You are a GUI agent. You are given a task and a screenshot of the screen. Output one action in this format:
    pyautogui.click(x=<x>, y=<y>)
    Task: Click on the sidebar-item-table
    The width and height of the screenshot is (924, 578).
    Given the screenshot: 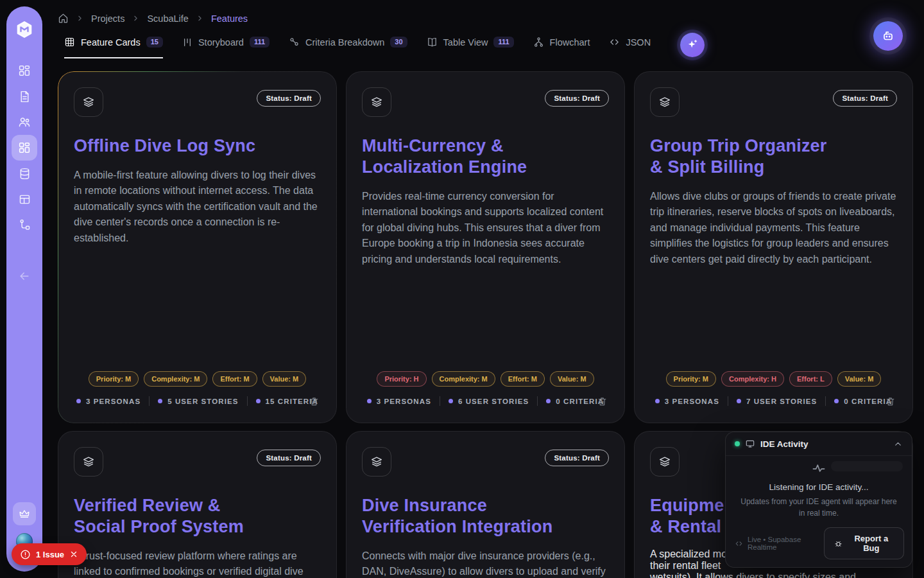 What is the action you would take?
    pyautogui.click(x=24, y=199)
    